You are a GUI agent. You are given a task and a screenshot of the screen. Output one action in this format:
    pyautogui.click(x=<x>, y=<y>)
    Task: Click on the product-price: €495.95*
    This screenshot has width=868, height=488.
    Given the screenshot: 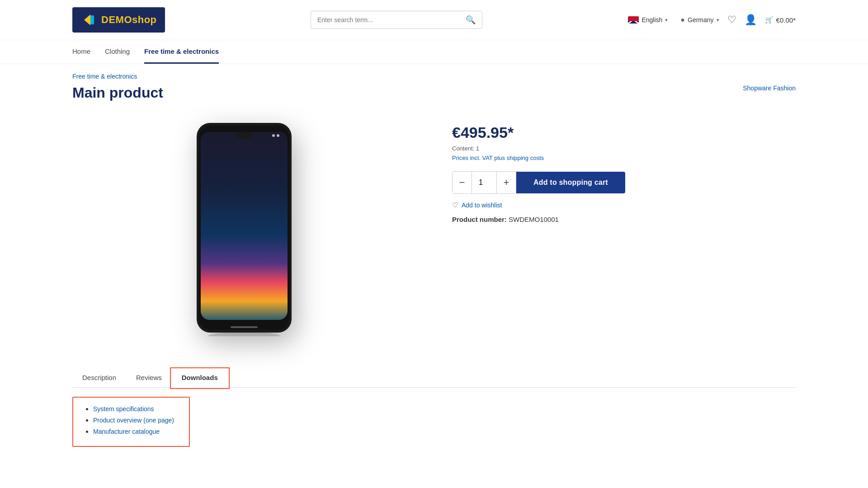 What is the action you would take?
    pyautogui.click(x=624, y=133)
    